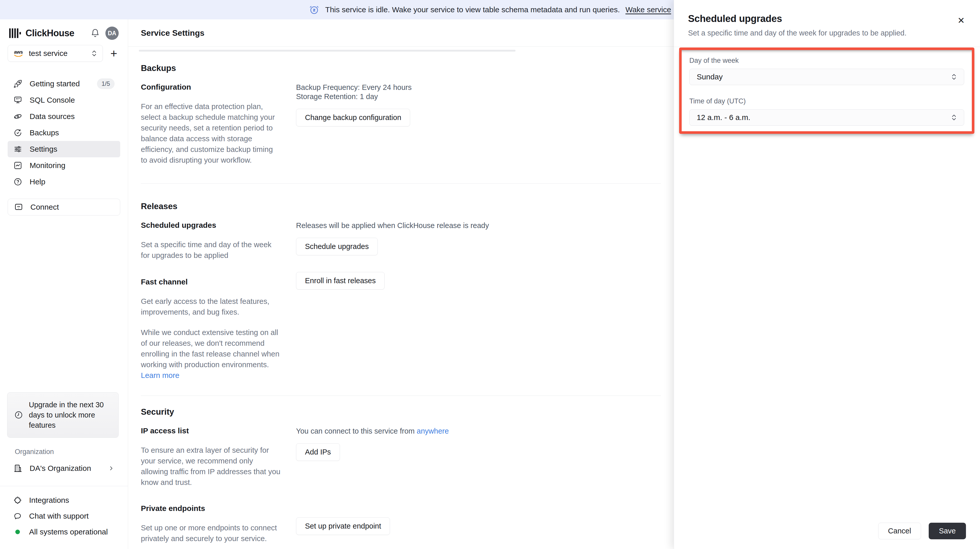  What do you see at coordinates (64, 207) in the screenshot?
I see `connect-button: Connect` at bounding box center [64, 207].